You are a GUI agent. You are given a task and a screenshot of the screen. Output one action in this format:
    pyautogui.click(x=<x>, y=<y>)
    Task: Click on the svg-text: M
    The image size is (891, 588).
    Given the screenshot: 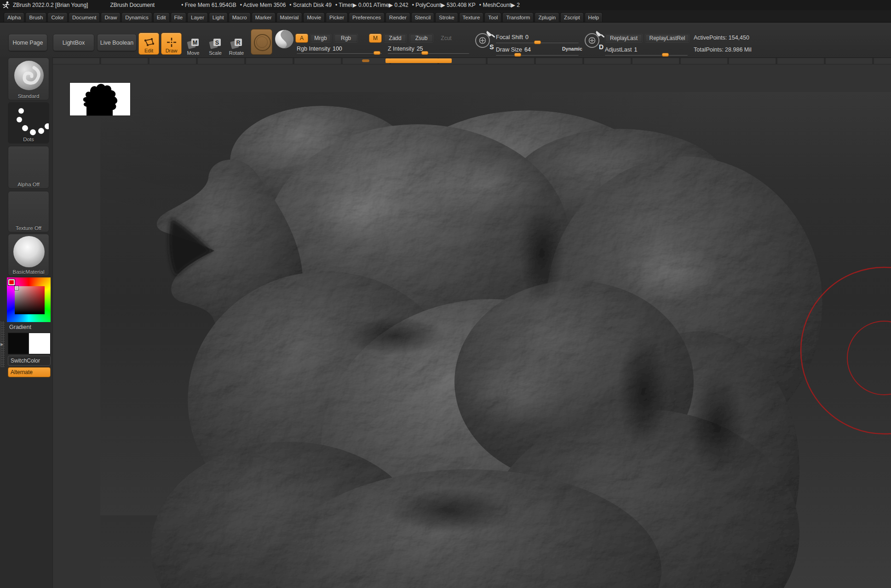 What is the action you would take?
    pyautogui.click(x=195, y=43)
    